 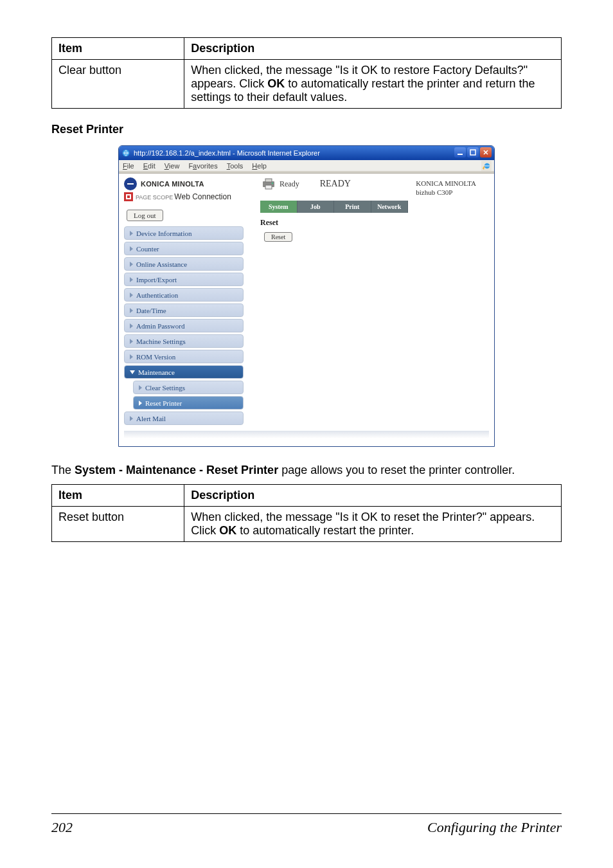 I want to click on tab-label: Network, so click(x=389, y=207).